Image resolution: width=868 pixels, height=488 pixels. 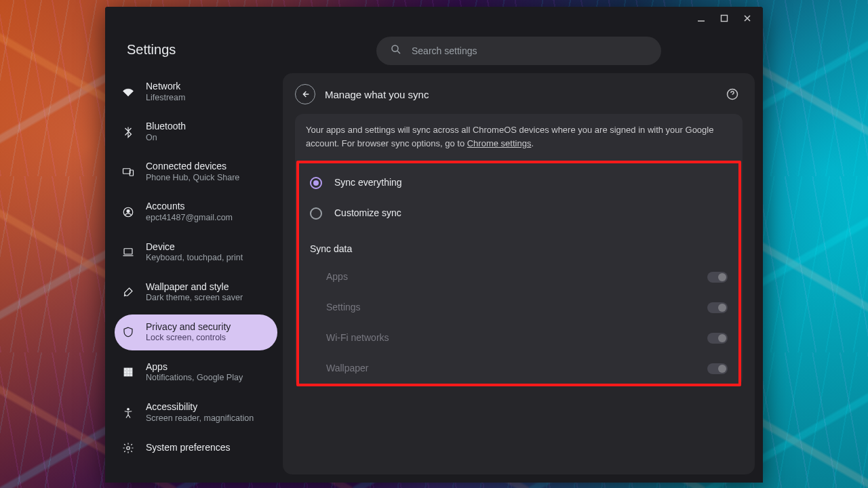 I want to click on sync-item-apps: Apps, so click(x=519, y=277).